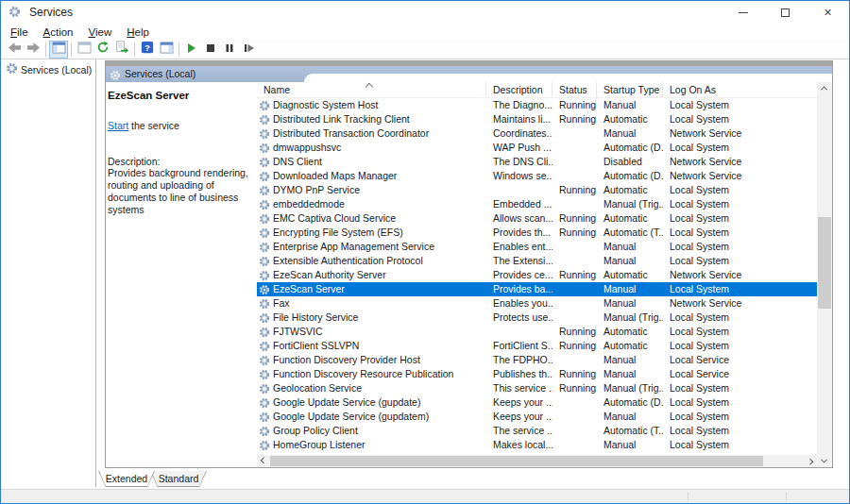 The height and width of the screenshot is (504, 850). Describe the element at coordinates (19, 32) in the screenshot. I see `menu-file: File` at that location.